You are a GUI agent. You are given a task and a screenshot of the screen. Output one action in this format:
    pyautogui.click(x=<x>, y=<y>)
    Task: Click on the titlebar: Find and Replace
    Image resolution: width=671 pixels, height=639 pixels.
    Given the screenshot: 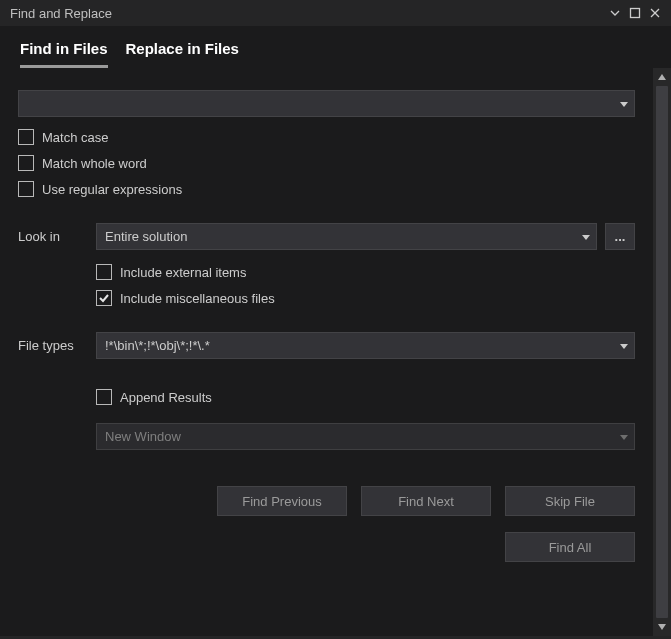 What is the action you would take?
    pyautogui.click(x=336, y=13)
    